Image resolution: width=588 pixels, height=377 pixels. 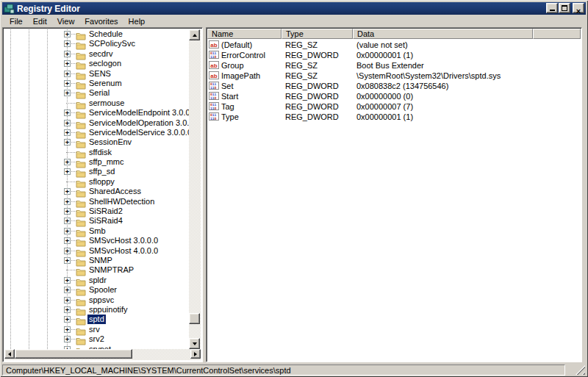 What do you see at coordinates (123, 251) in the screenshot?
I see `tree-item-label: SMSvcHost 4.0.0.0` at bounding box center [123, 251].